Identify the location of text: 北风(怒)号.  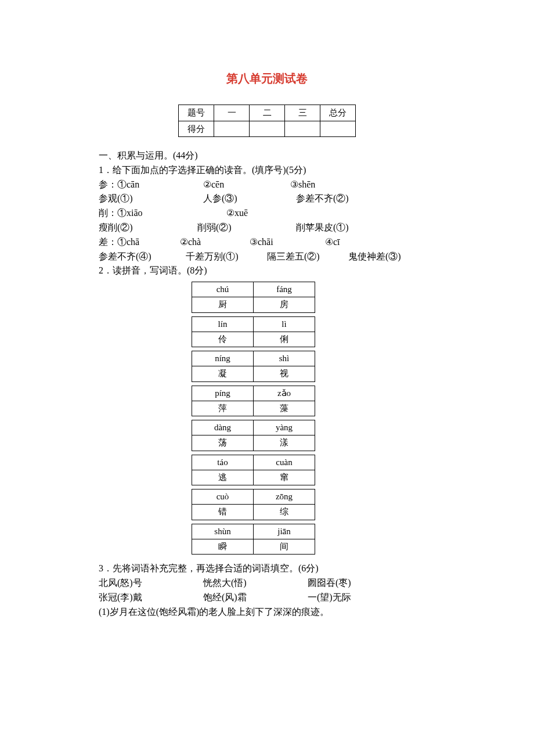
(142, 583).